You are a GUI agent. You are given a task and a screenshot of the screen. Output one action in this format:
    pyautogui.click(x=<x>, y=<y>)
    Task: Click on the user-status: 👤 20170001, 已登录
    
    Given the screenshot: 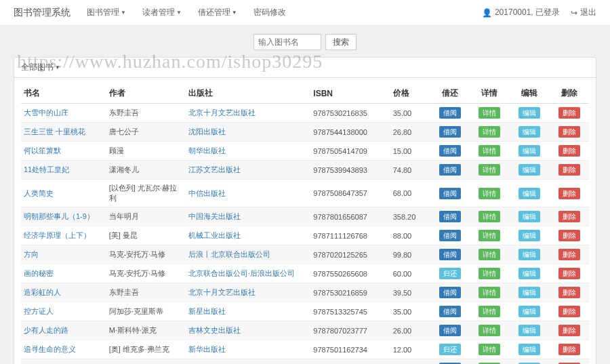 What is the action you would take?
    pyautogui.click(x=521, y=12)
    